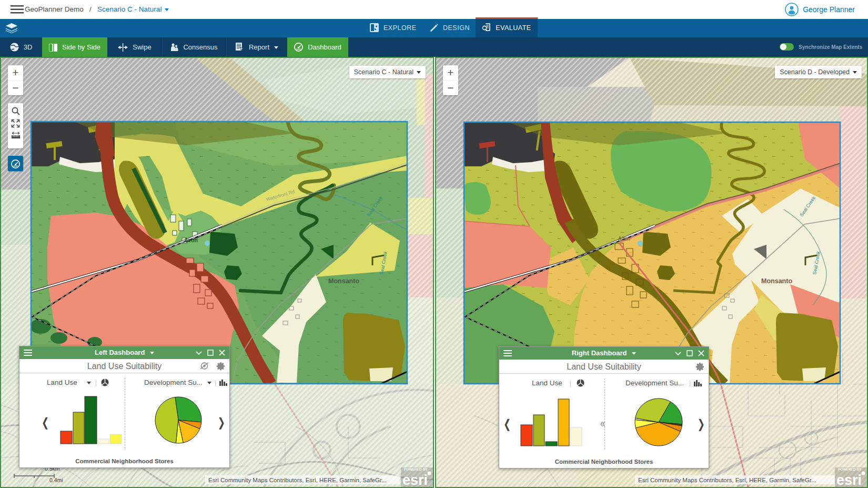 This screenshot has width=868, height=488. I want to click on svg-text: Avon, so click(191, 240).